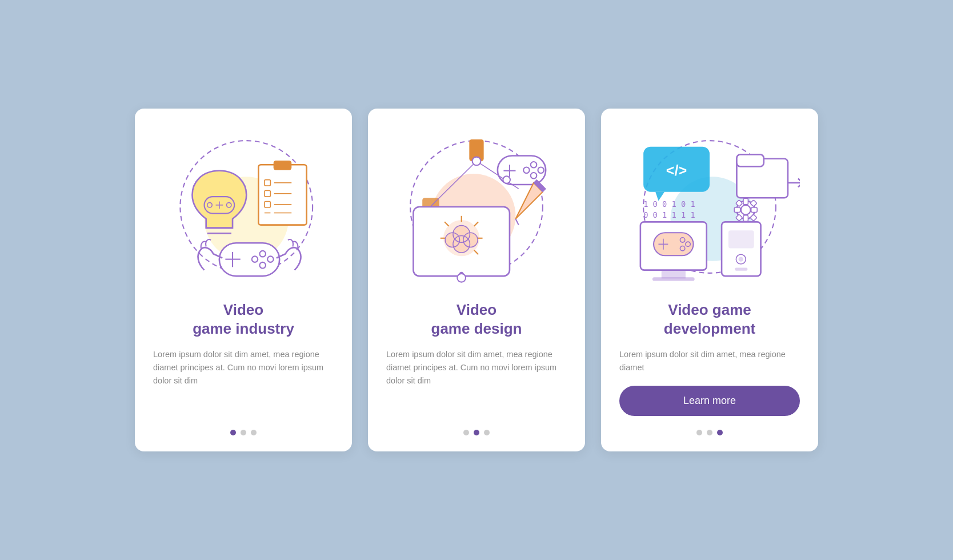  I want to click on card-development-dots, so click(710, 433).